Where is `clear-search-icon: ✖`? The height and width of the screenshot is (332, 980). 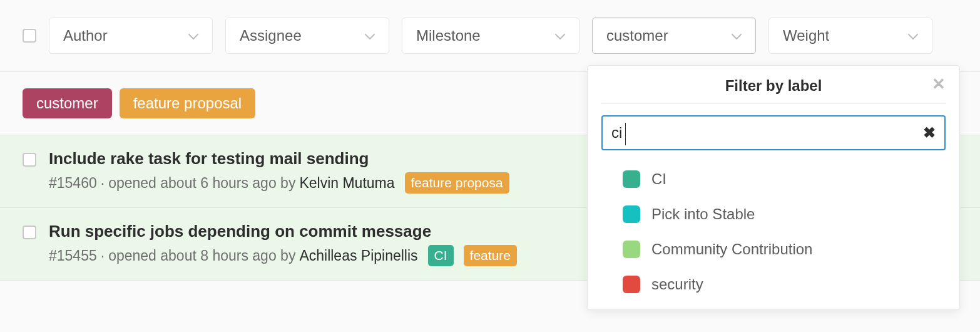 clear-search-icon: ✖ is located at coordinates (929, 133).